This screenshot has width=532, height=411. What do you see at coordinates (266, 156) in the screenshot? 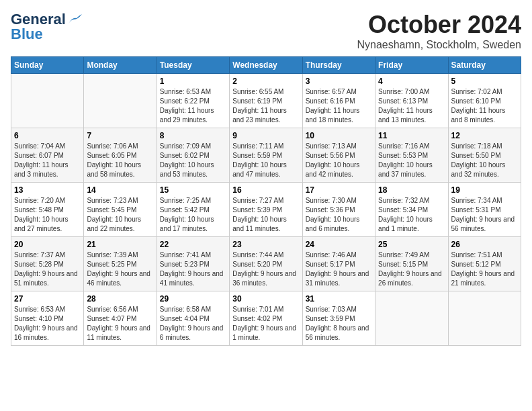
I see `calendar-week-row: 6Sunrise: 7:04 AMSunset: 6:07 PMDaylight…` at bounding box center [266, 156].